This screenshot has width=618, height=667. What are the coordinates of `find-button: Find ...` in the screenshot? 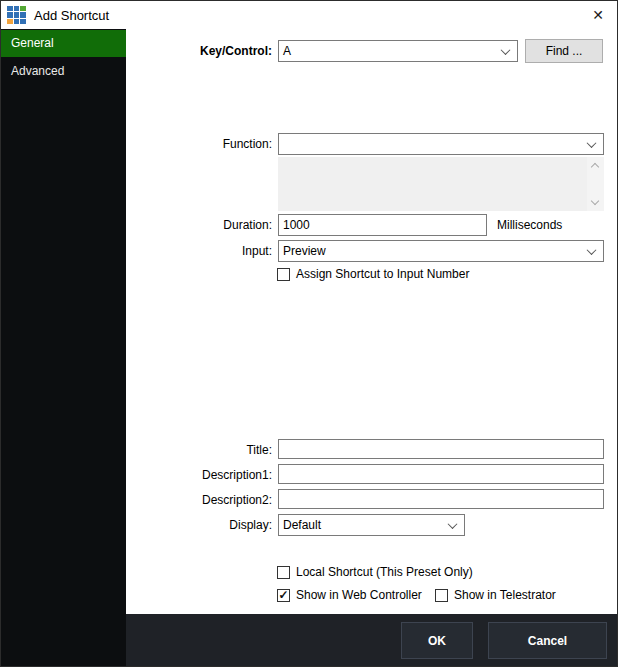 It's located at (564, 51).